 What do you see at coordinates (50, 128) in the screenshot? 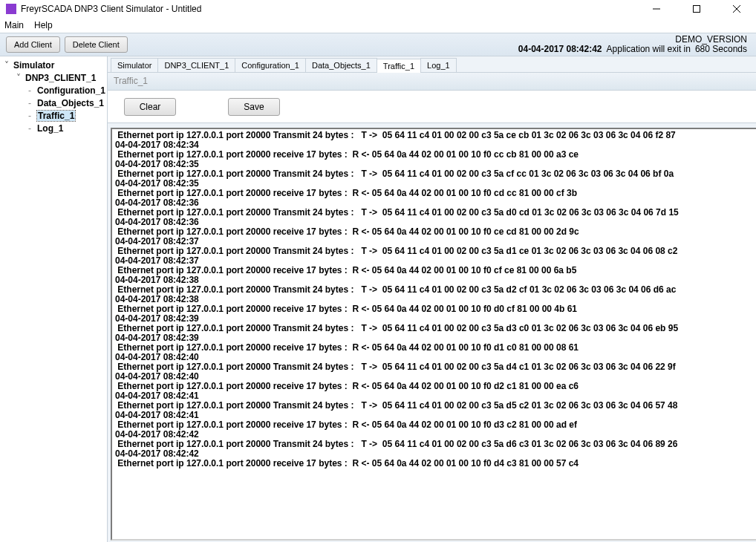
I see `tree-log: Log_1` at bounding box center [50, 128].